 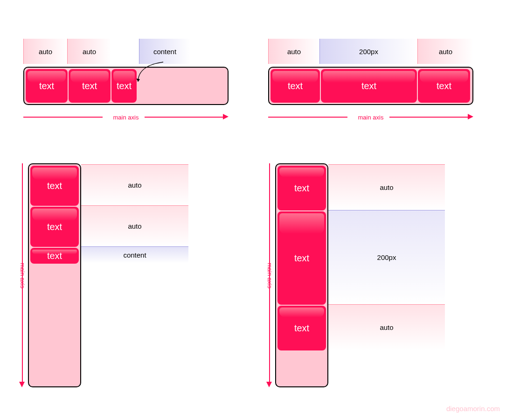 What do you see at coordinates (126, 81) in the screenshot?
I see `diagram-row-auto-content: auto auto content text text text main ax…` at bounding box center [126, 81].